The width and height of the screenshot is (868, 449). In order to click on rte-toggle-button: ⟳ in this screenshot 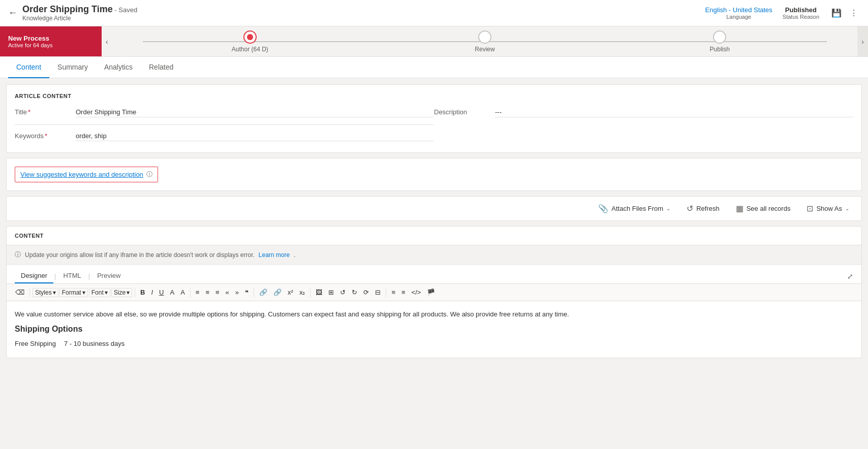, I will do `click(366, 293)`.